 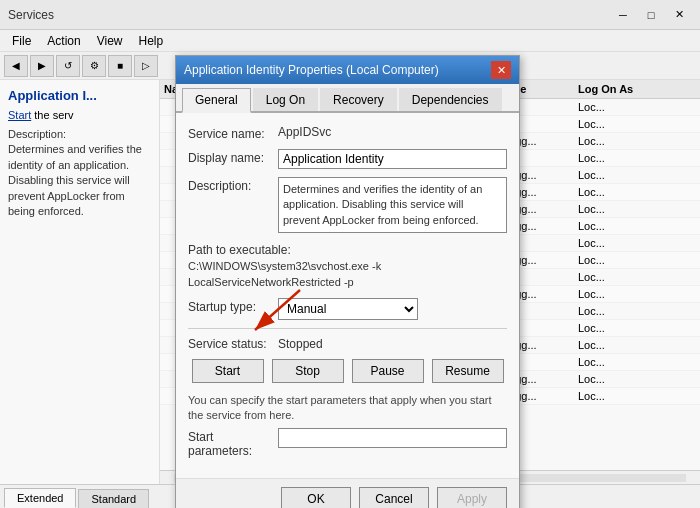 I want to click on modal-title: Application Identity Properties (Local C…, so click(x=338, y=70).